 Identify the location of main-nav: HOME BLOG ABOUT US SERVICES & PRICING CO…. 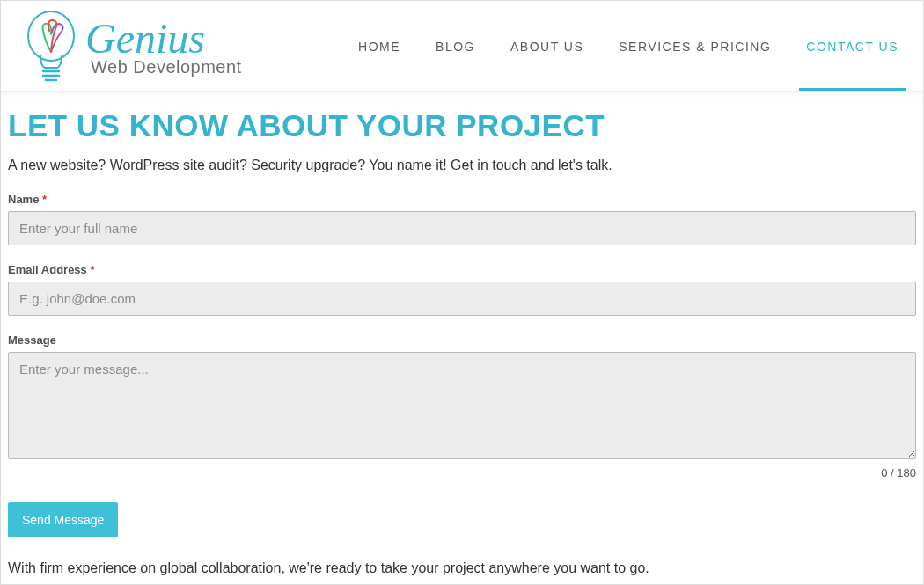
(628, 47).